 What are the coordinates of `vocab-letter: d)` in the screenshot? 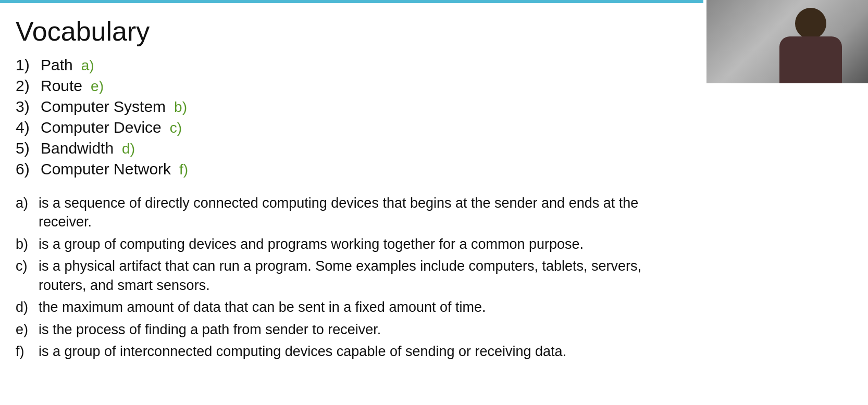 It's located at (128, 149).